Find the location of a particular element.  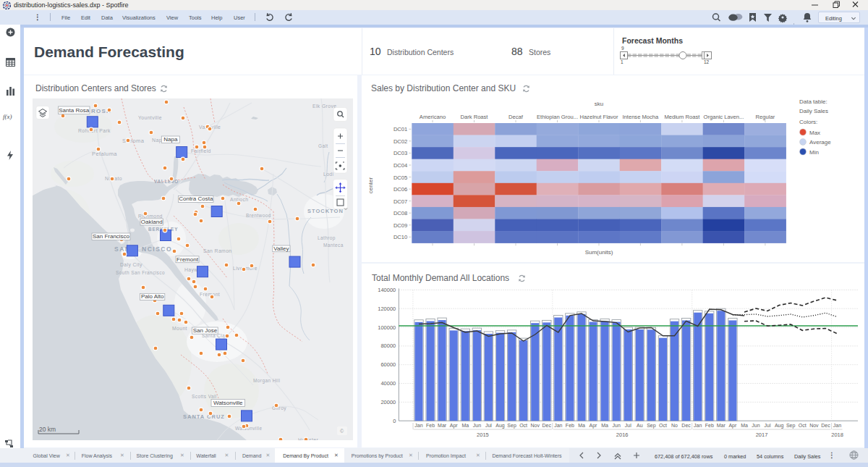

svg-text: Max is located at coordinates (814, 133).